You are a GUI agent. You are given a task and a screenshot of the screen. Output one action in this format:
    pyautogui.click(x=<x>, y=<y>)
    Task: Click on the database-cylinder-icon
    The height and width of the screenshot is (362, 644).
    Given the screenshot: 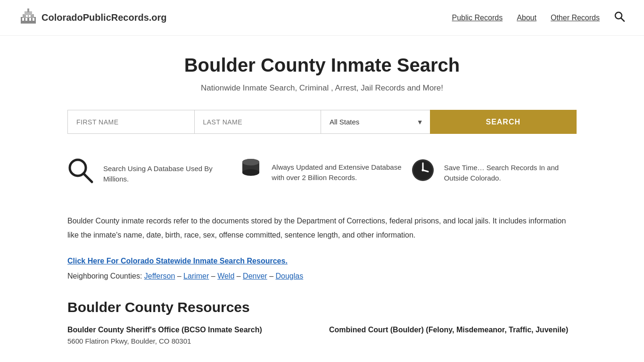 What is the action you would take?
    pyautogui.click(x=251, y=173)
    